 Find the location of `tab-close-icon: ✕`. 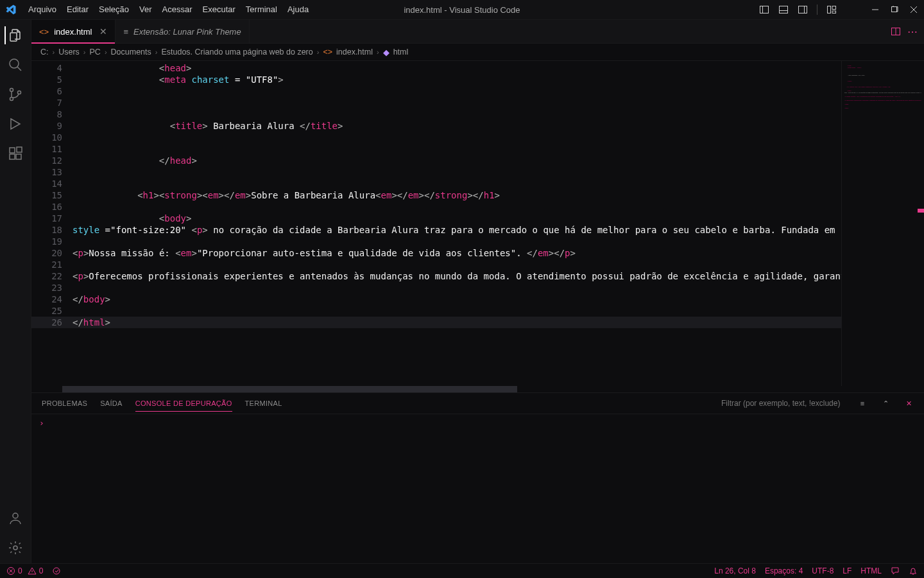

tab-close-icon: ✕ is located at coordinates (103, 31).